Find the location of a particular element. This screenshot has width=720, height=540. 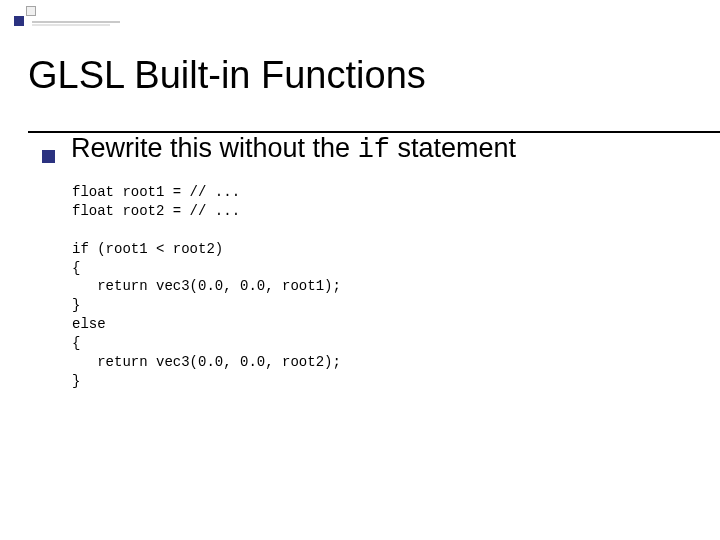

deco-square-outline is located at coordinates (31, 11).